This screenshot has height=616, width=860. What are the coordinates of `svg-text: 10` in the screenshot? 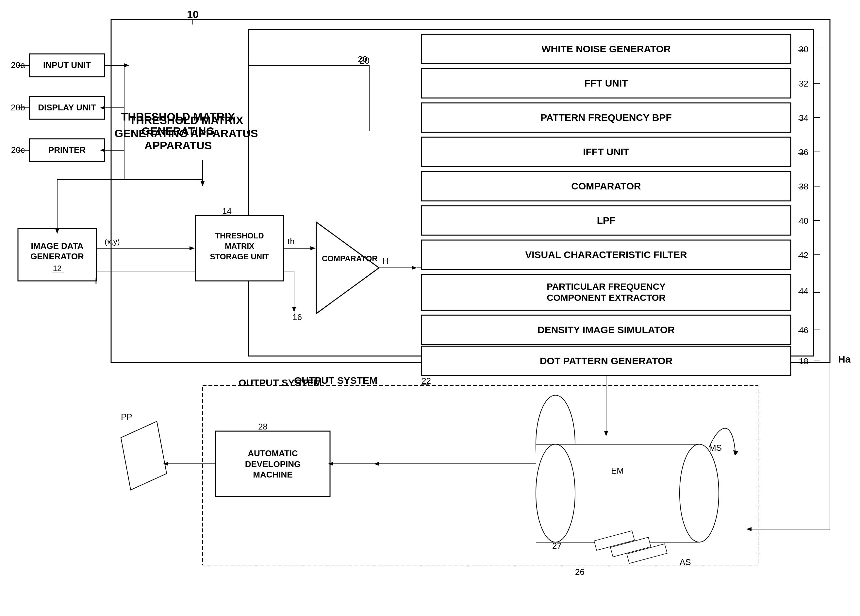 It's located at (193, 14).